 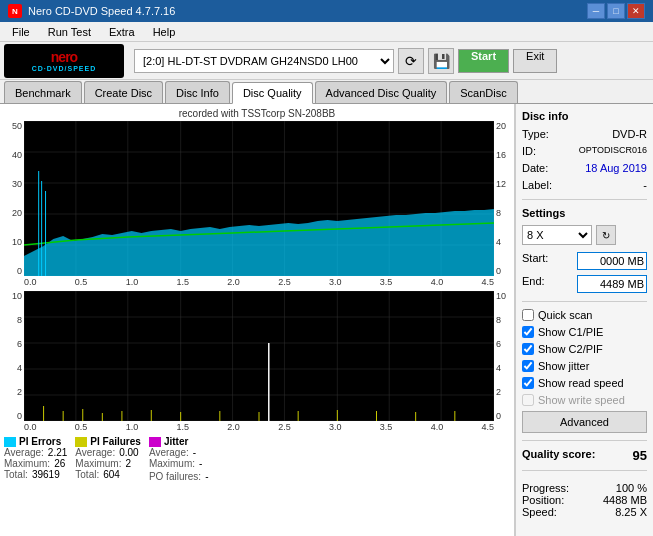 What do you see at coordinates (584, 512) in the screenshot?
I see `speed-row: Speed: 8.25 X` at bounding box center [584, 512].